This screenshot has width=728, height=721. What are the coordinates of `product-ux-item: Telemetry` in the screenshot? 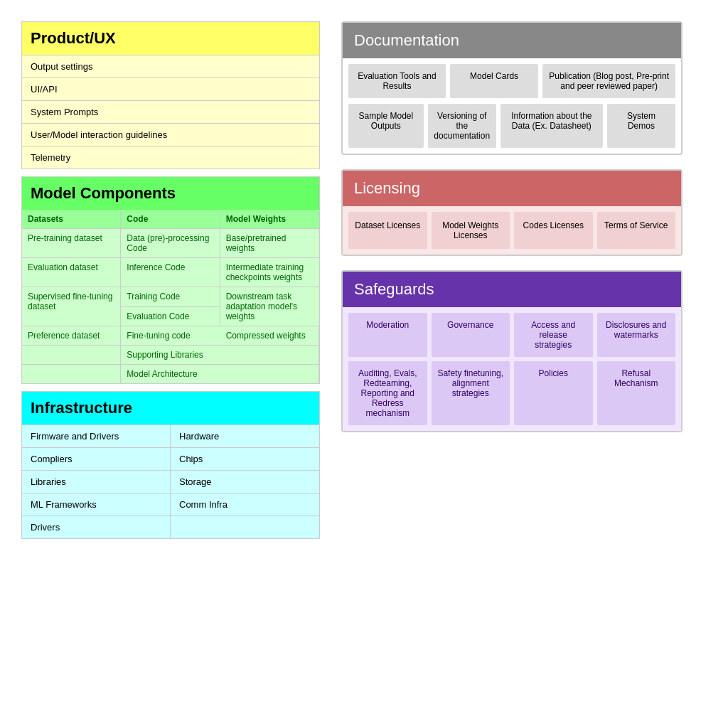 It's located at (171, 157).